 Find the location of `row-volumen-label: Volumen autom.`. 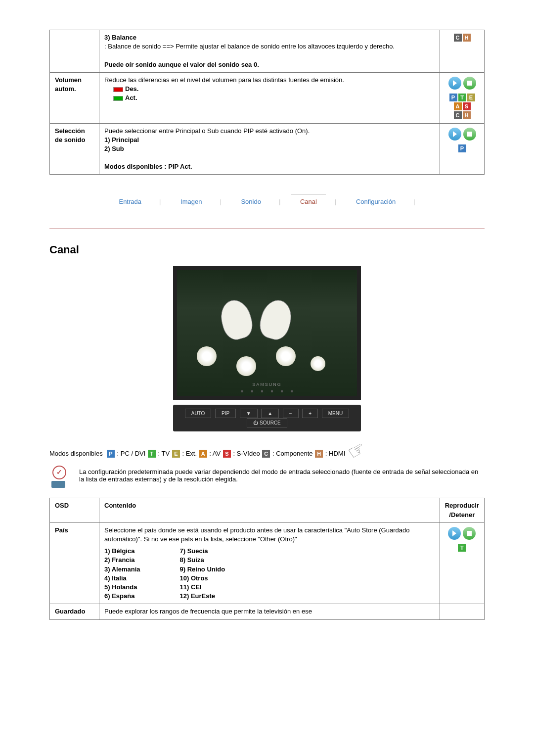

row-volumen-label: Volumen autom. is located at coordinates (75, 98).